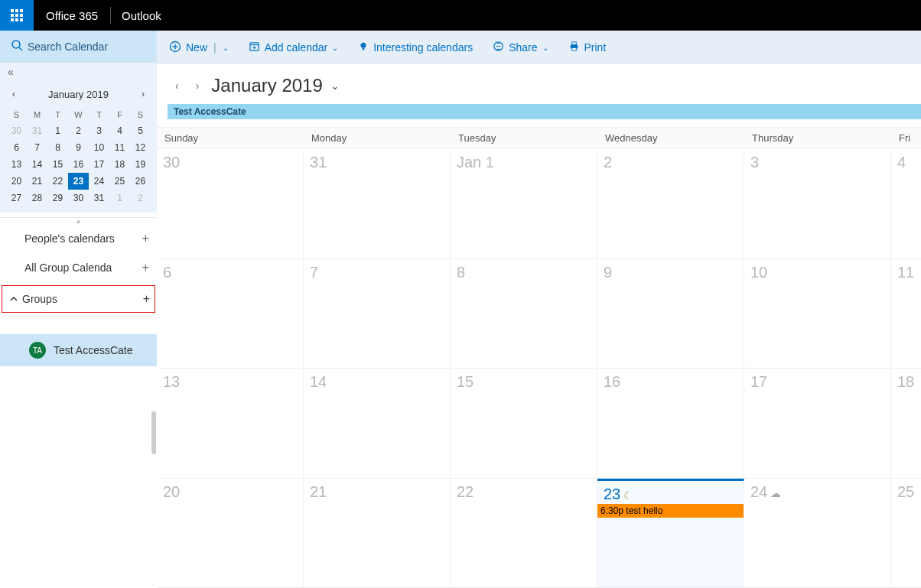 The width and height of the screenshot is (921, 588). What do you see at coordinates (520, 47) in the screenshot?
I see `share-button: Share ⌄` at bounding box center [520, 47].